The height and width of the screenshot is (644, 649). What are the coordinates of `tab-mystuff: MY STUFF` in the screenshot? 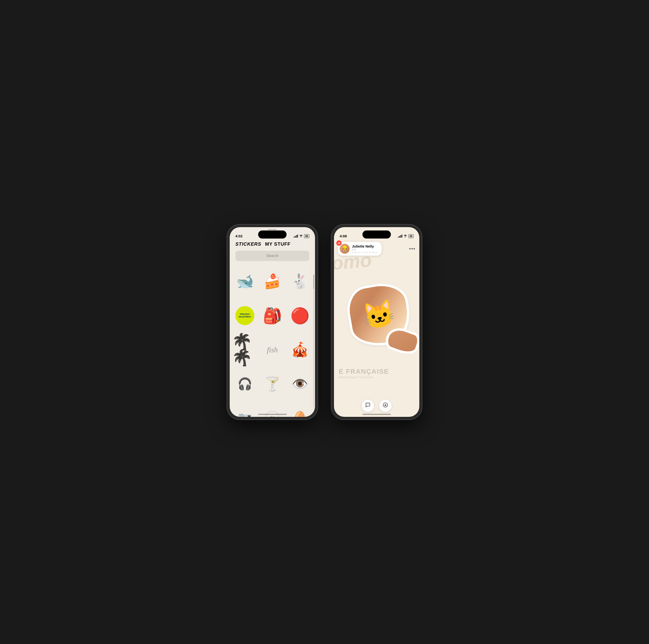 It's located at (278, 244).